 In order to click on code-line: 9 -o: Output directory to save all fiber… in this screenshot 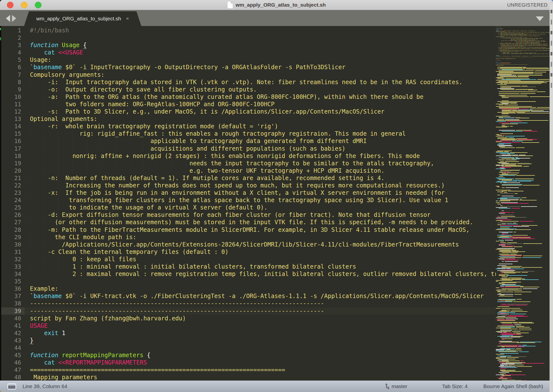, I will do `click(248, 90)`.